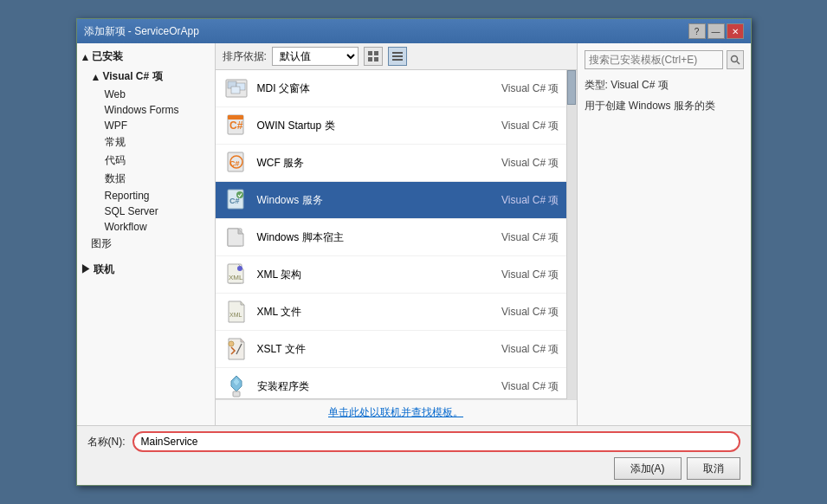 The height and width of the screenshot is (504, 827). What do you see at coordinates (414, 456) in the screenshot?
I see `bottom-area: 名称(N): 添加(A) 取消` at bounding box center [414, 456].